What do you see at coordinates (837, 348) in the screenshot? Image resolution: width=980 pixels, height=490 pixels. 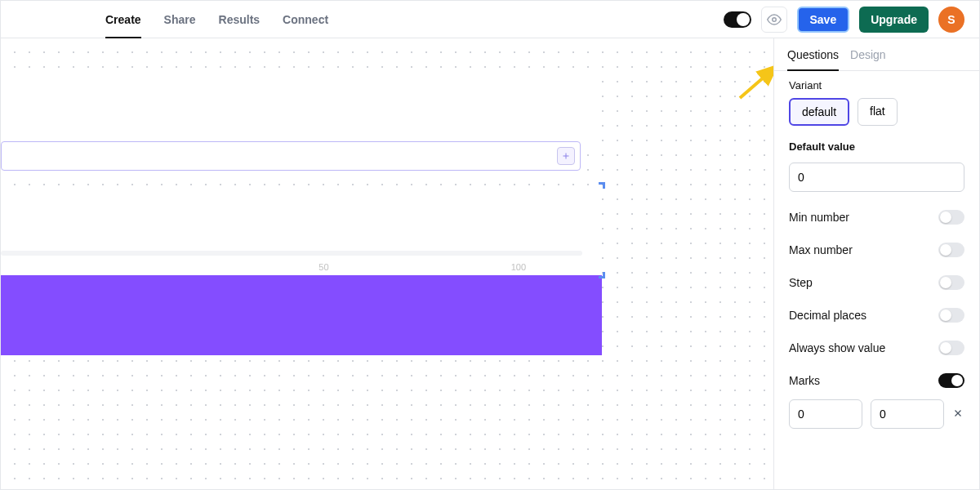 I see `always-show-value-label: Always show value` at bounding box center [837, 348].